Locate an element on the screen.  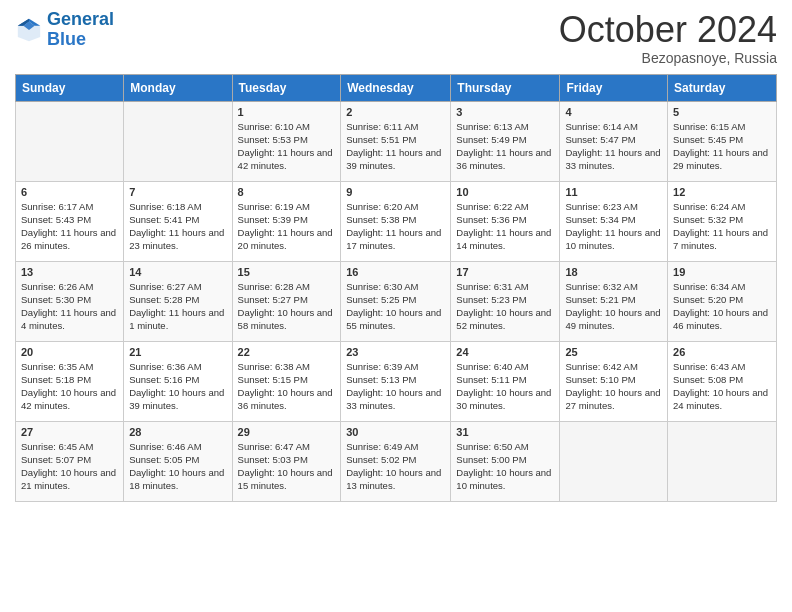
day-number: 29 is located at coordinates (287, 432).